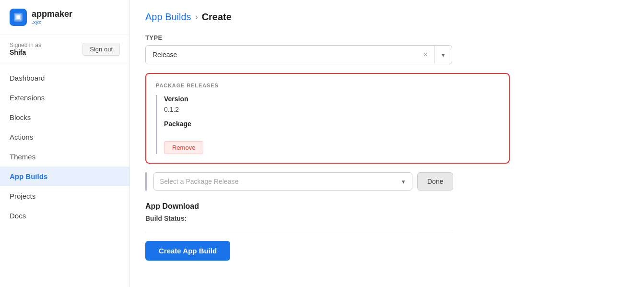  What do you see at coordinates (65, 177) in the screenshot?
I see `sidebar-item-app-builds: App Builds` at bounding box center [65, 177].